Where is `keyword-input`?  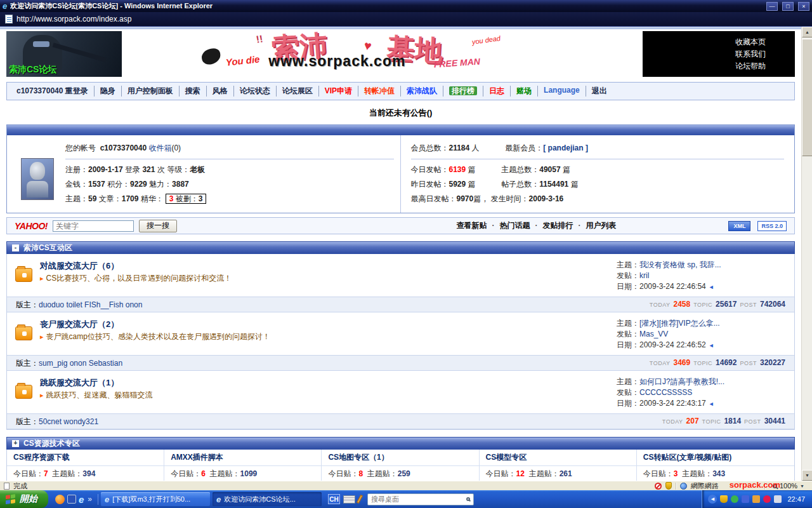
keyword-input is located at coordinates (93, 226).